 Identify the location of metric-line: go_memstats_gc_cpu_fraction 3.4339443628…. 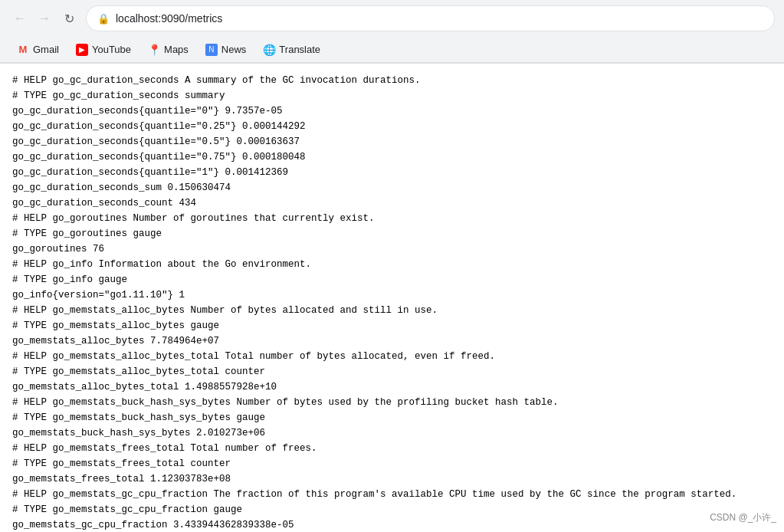
(153, 525).